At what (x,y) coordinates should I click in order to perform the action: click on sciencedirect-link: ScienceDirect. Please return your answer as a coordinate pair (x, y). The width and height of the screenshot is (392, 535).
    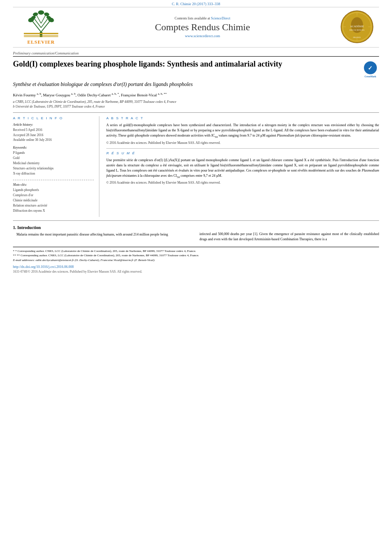
    Looking at the image, I should click on (220, 18).